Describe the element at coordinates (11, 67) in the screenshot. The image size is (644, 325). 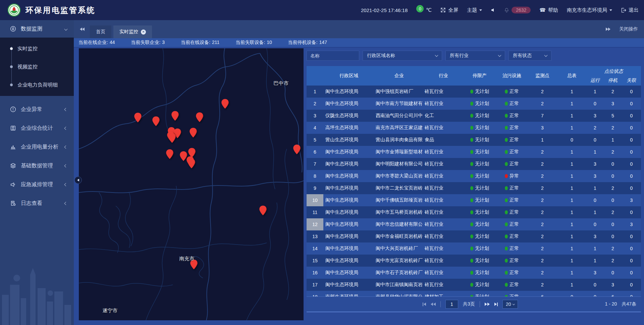
I see `bullet-icon` at that location.